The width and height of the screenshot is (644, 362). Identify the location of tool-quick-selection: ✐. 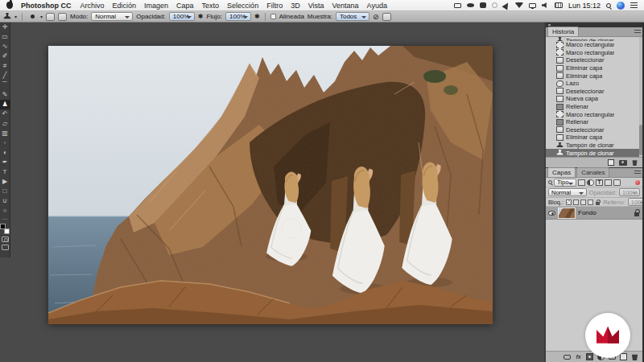
(5, 56).